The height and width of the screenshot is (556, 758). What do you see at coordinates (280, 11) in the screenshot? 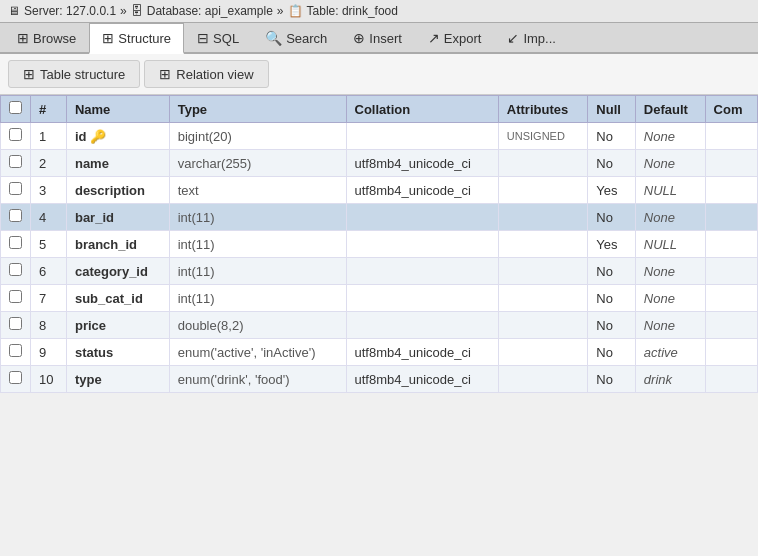
I see `sep2: »` at bounding box center [280, 11].